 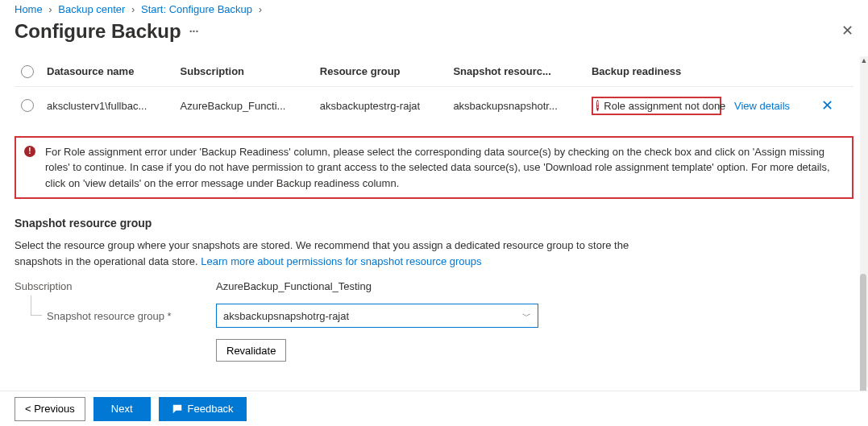 What do you see at coordinates (243, 105) in the screenshot?
I see `cell-subscription: AzureBackup_Functi...` at bounding box center [243, 105].